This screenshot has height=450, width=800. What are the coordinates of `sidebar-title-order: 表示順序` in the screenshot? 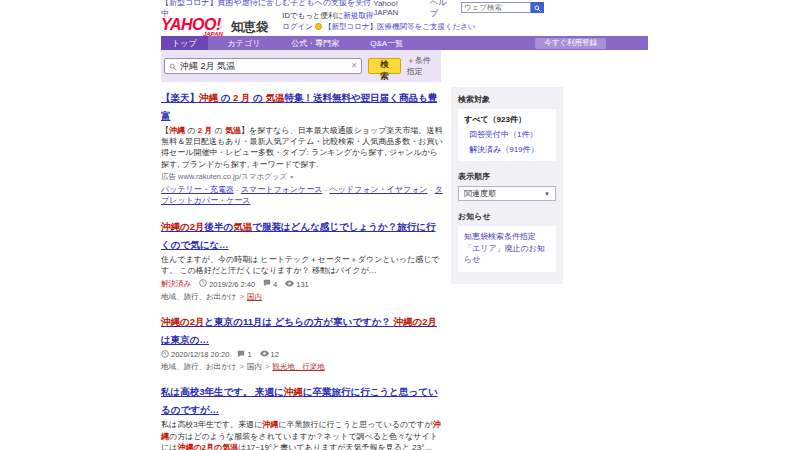 It's located at (507, 176).